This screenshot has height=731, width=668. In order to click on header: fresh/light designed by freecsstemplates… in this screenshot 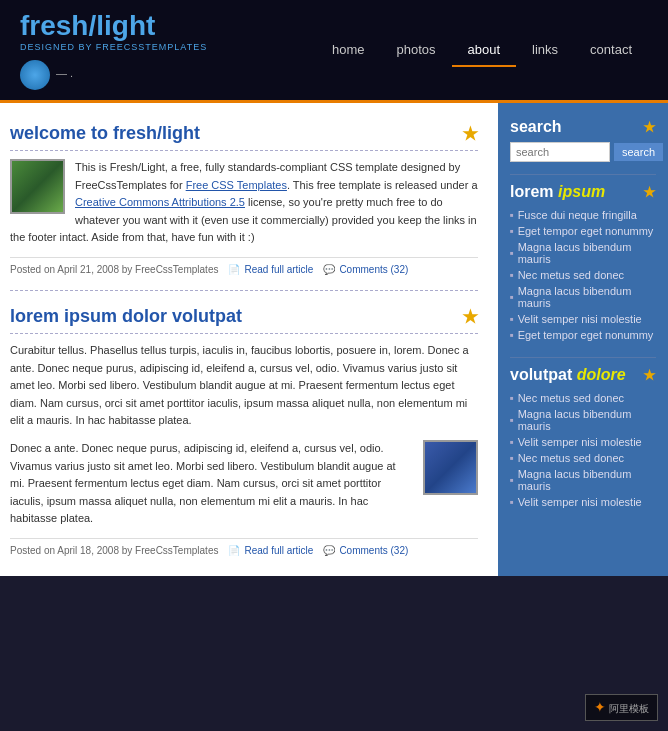, I will do `click(334, 52)`.